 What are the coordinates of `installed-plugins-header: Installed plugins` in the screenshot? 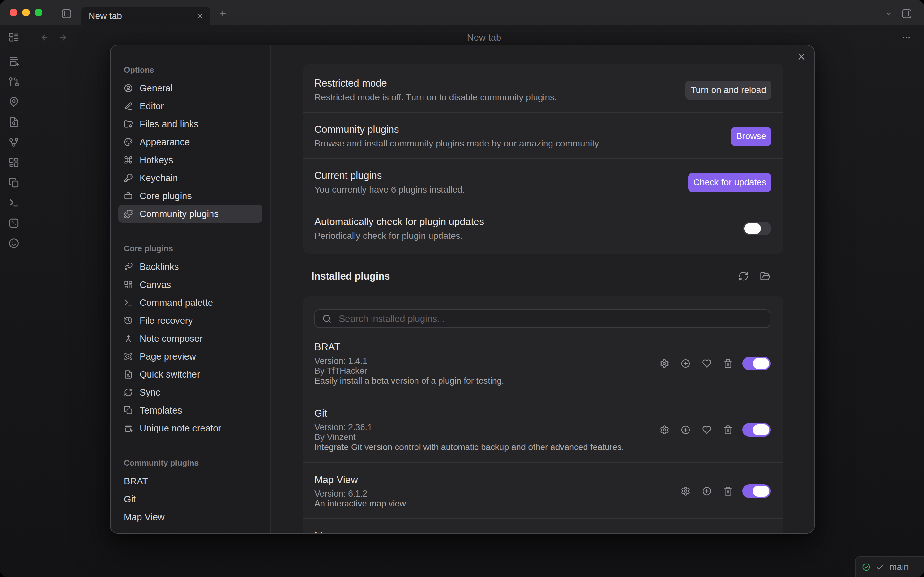 It's located at (541, 276).